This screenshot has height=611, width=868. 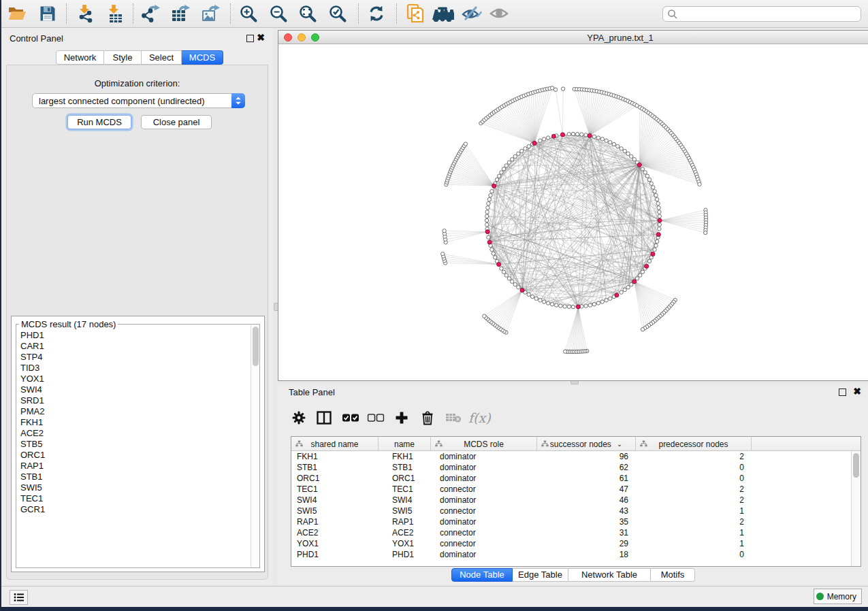 What do you see at coordinates (402, 418) in the screenshot?
I see `create-column-button` at bounding box center [402, 418].